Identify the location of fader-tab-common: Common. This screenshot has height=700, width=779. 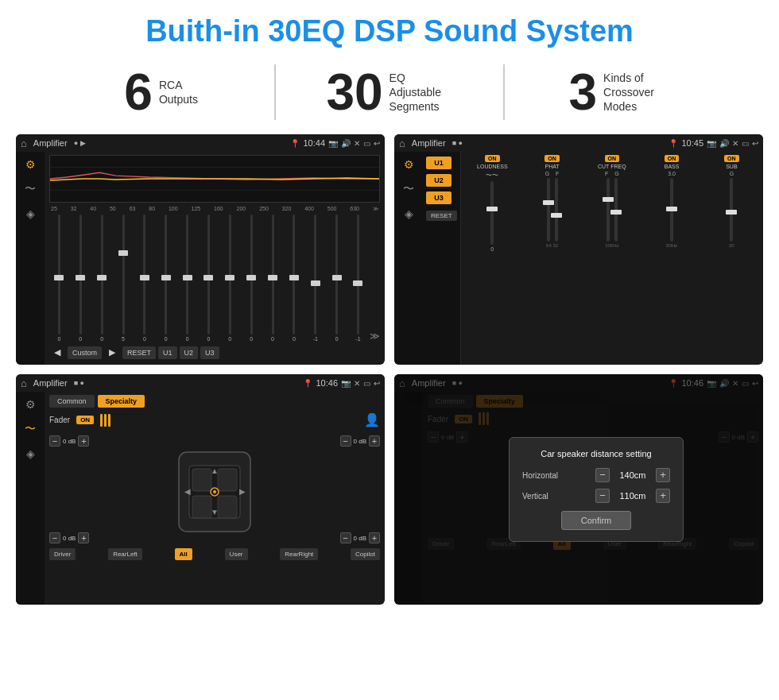
(72, 401).